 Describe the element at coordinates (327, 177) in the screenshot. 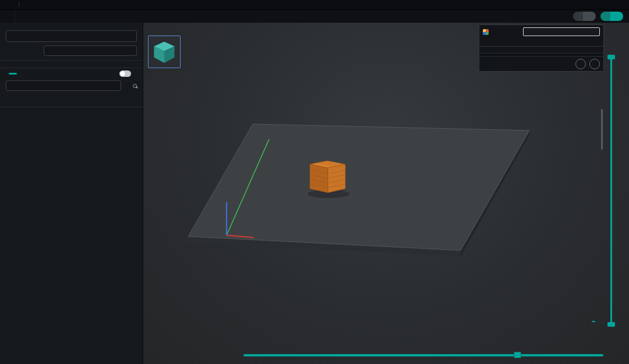

I see `sliced-model` at that location.